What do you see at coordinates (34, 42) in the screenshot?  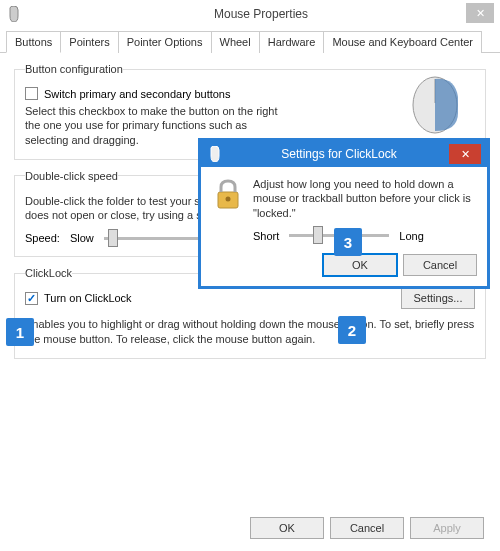 I see `tab-buttons: Buttons` at bounding box center [34, 42].